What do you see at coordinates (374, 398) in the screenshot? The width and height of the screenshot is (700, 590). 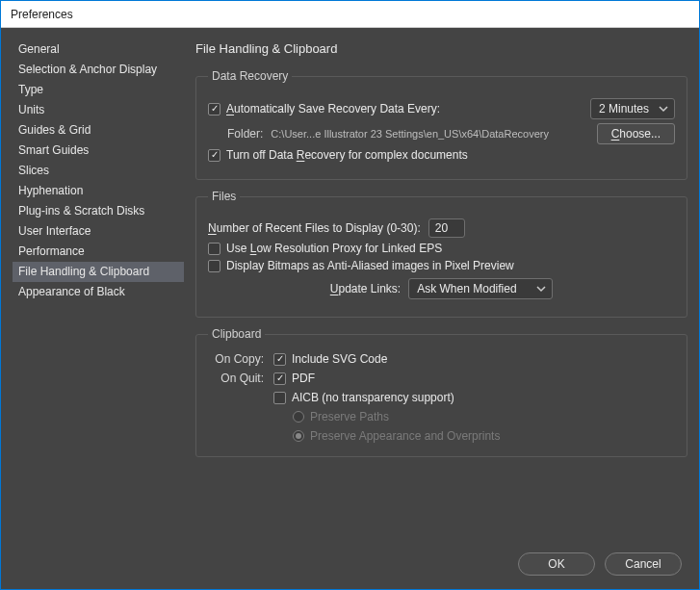 I see `aicb-label: AICB (no transparency support)` at bounding box center [374, 398].